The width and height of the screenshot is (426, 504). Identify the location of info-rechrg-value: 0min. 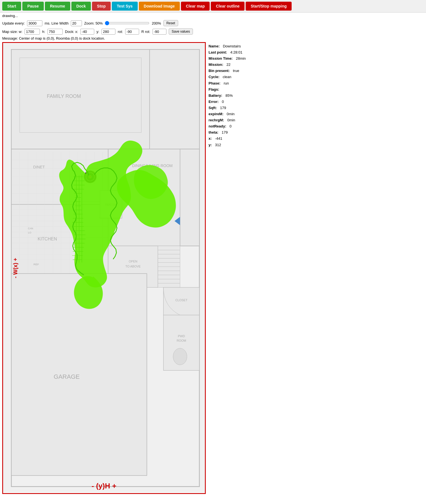
(231, 120).